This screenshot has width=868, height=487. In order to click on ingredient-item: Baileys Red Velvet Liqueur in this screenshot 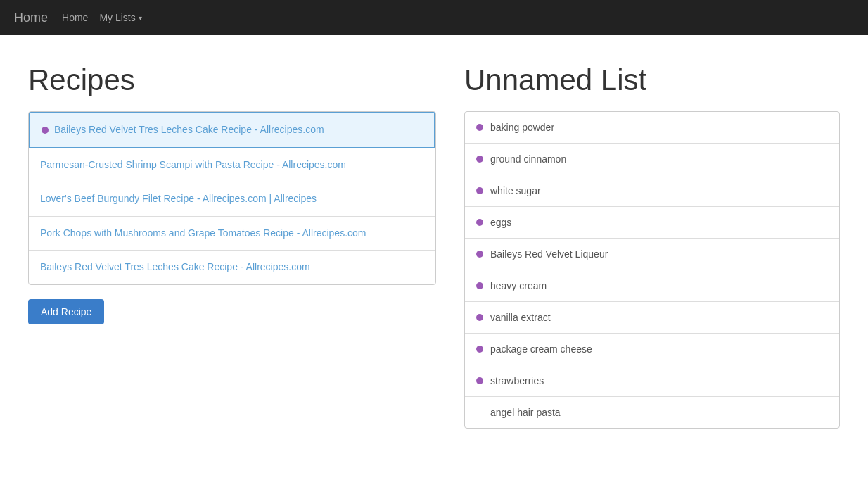, I will do `click(652, 255)`.